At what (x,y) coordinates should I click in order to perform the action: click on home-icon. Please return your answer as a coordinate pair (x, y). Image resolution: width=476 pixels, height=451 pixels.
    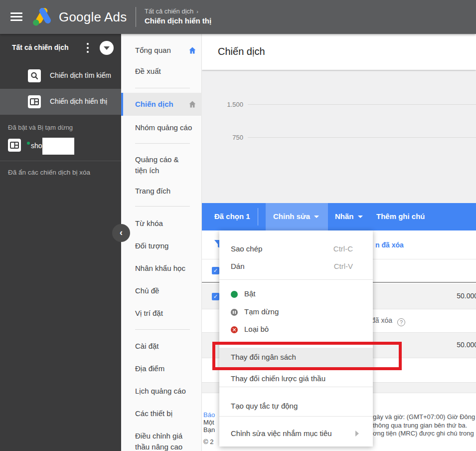
    Looking at the image, I should click on (192, 50).